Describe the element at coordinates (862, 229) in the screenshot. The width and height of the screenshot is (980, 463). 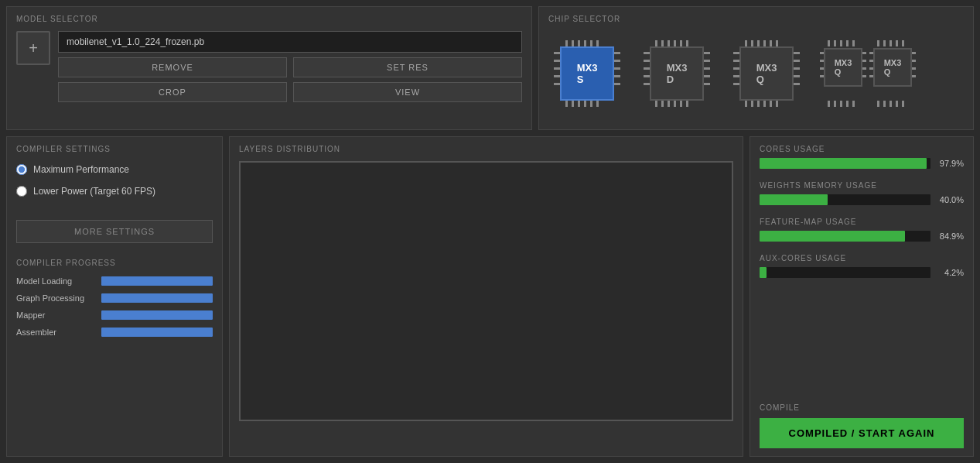
I see `feature-map-section: FEATURE-MAP USAGE 84.9%` at that location.